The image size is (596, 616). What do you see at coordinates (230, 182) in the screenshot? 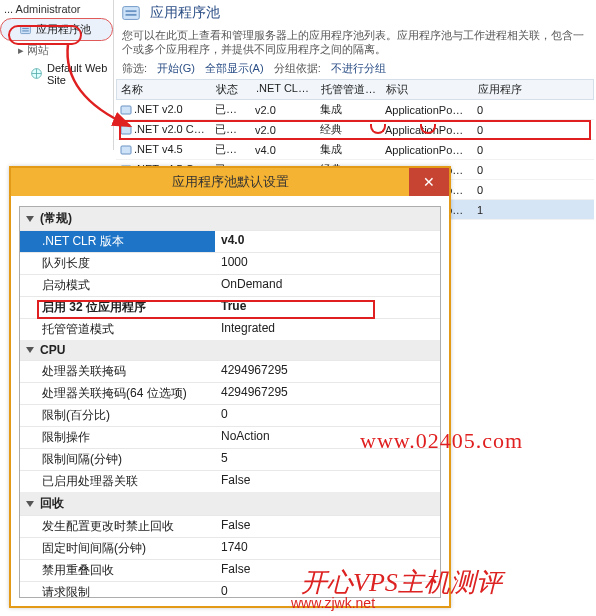
I see `dialog-titlebar: 应用程序池默认设置 ✕` at bounding box center [230, 182].